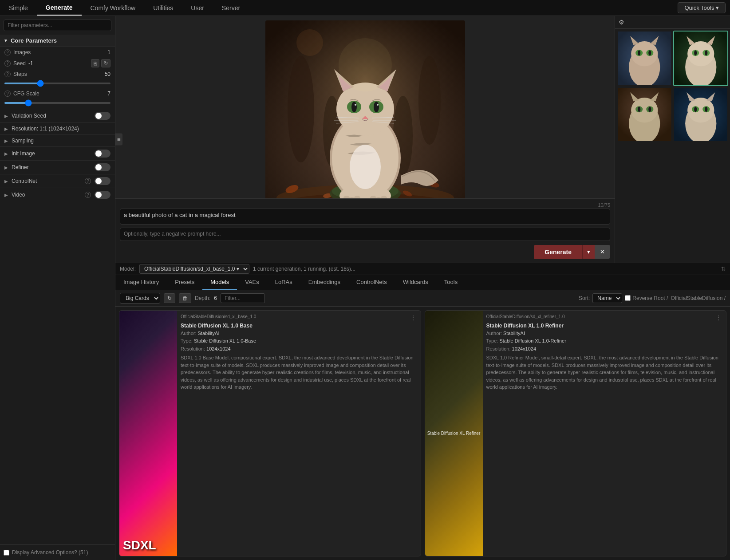  What do you see at coordinates (58, 129) in the screenshot?
I see `resolution-row: ▶ Resolution: 1:1 (1024×1024)` at bounding box center [58, 129].